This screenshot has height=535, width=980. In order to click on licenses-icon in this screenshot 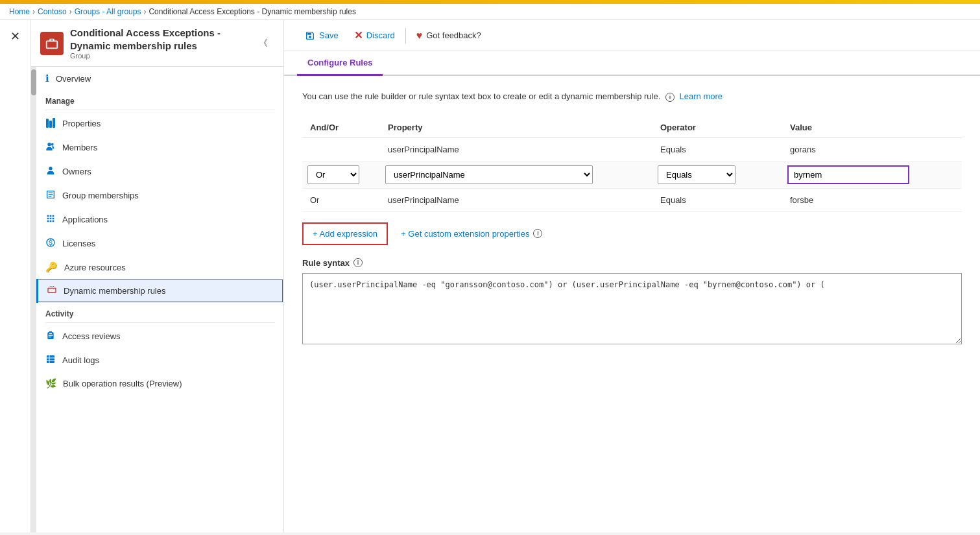, I will do `click(51, 244)`.